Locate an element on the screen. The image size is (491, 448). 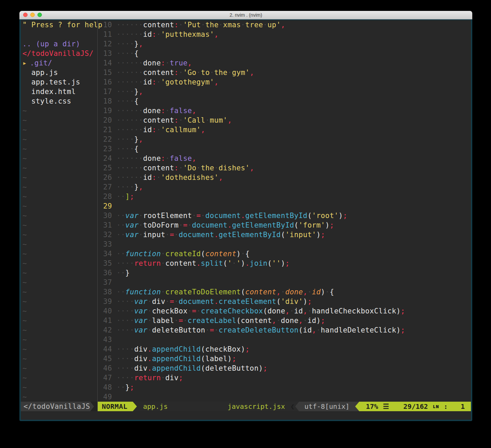
code-text: ····}, is located at coordinates (294, 92).